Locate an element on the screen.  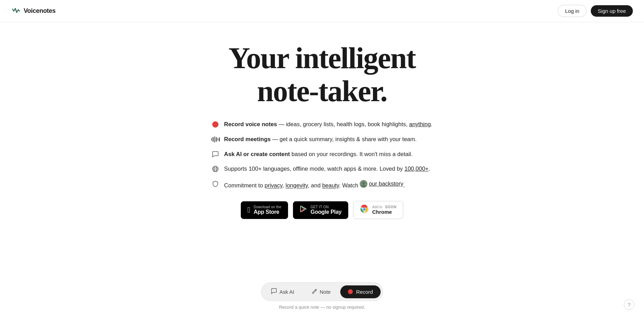
header: Voicenotes Log in Sign up free is located at coordinates (322, 11).